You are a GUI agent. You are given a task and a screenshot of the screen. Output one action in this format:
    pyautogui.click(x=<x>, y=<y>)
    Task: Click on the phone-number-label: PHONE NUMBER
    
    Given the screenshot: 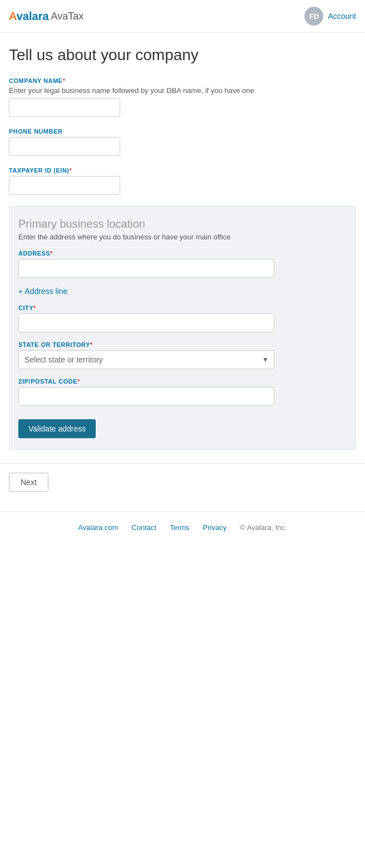 What is the action you would take?
    pyautogui.click(x=182, y=131)
    